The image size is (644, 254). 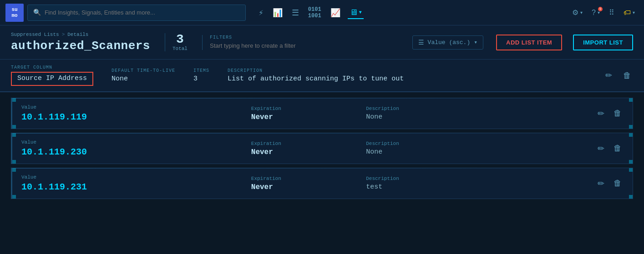 What do you see at coordinates (601, 184) in the screenshot?
I see `edit-item-button-2: ✏` at bounding box center [601, 184].